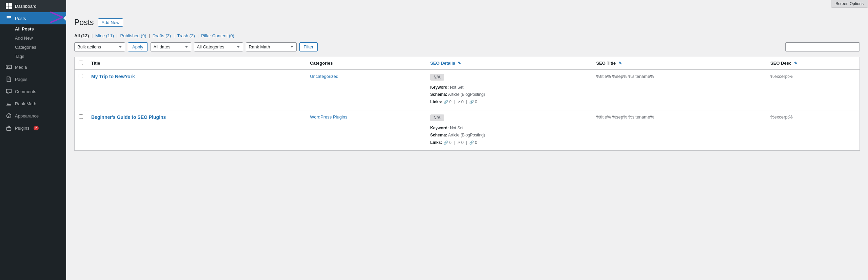 The height and width of the screenshot is (280, 868). Describe the element at coordinates (33, 18) in the screenshot. I see `sidebar-item-posts: Posts` at that location.